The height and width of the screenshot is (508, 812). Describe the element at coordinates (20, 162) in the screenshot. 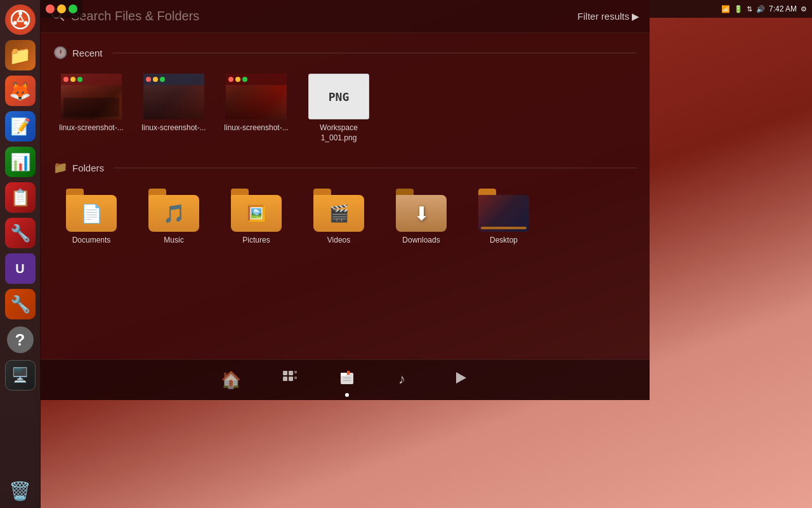

I see `launcher-item-calc: 📊` at that location.